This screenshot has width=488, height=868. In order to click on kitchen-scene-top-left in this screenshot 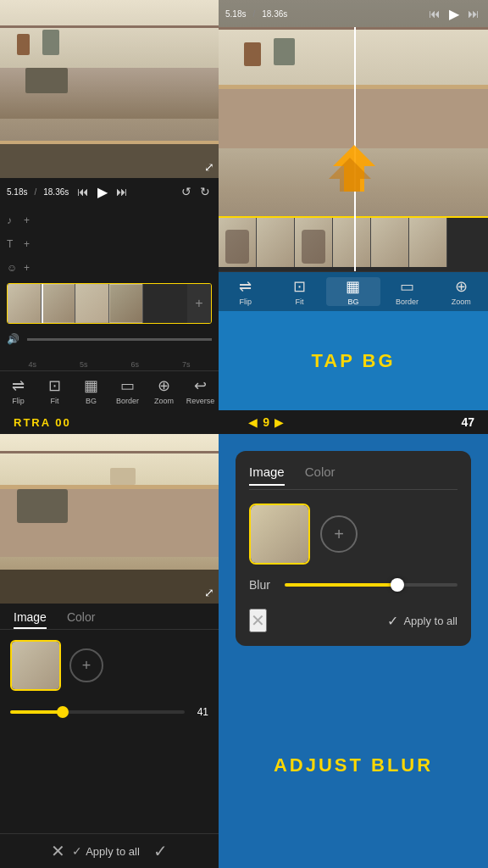, I will do `click(109, 89)`.